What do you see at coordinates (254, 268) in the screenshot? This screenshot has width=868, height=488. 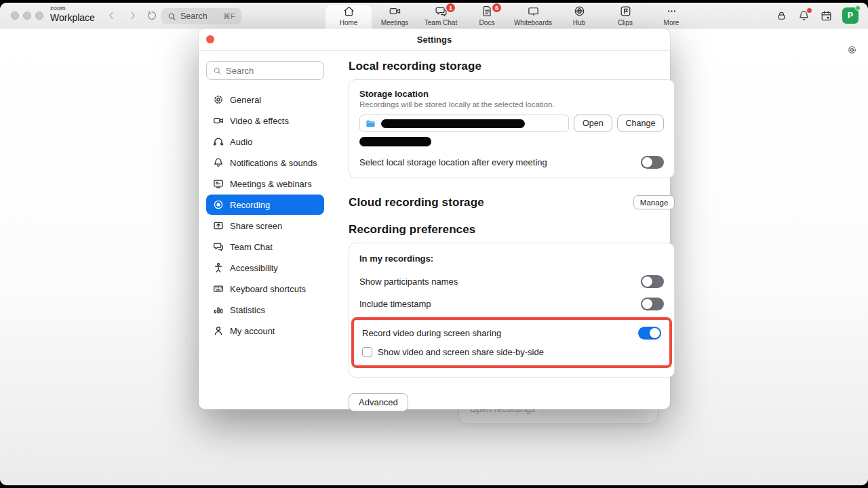 I see `sidebar-item-label: Accessibility` at bounding box center [254, 268].